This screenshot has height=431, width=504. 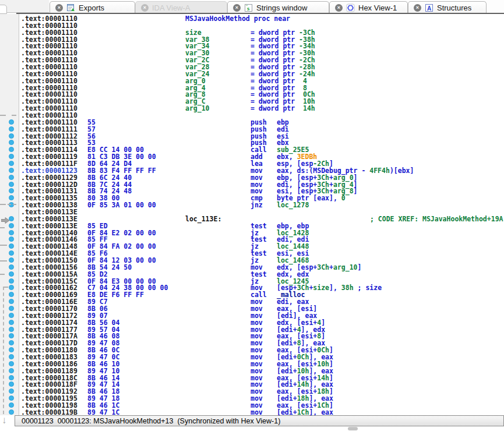 What do you see at coordinates (238, 19) in the screenshot?
I see `asm-column: MSJavaHookMethod proc near` at bounding box center [238, 19].